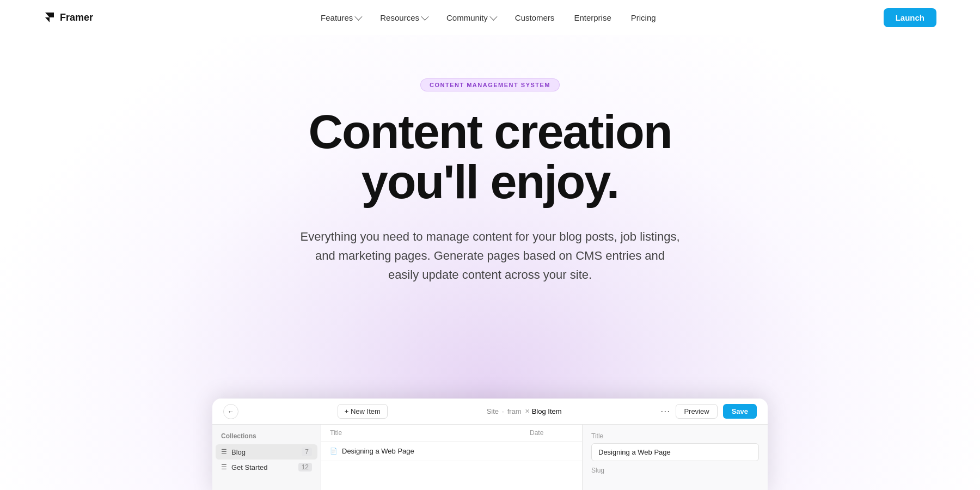 The width and height of the screenshot is (980, 490). What do you see at coordinates (490, 17) in the screenshot?
I see `navigation: Framer Features Resources Community Cust…` at bounding box center [490, 17].